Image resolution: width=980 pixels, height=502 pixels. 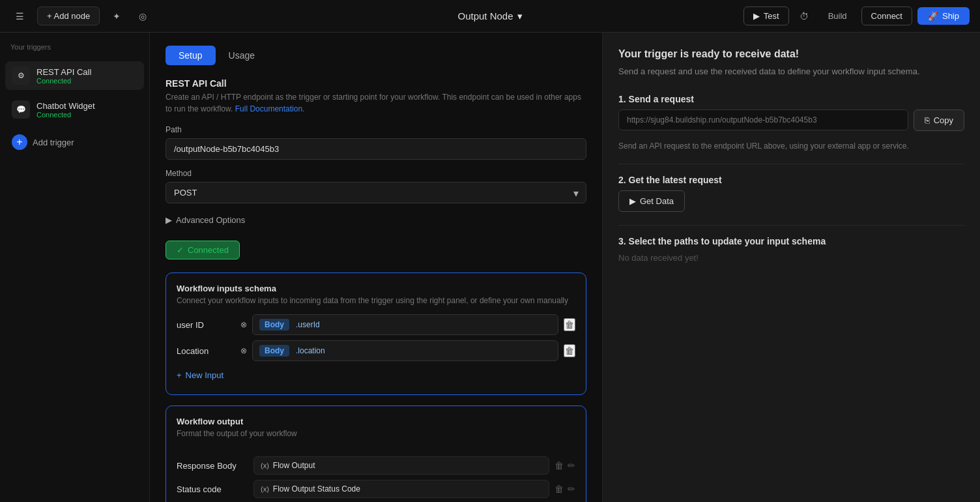 What do you see at coordinates (244, 351) in the screenshot?
I see `location-var-icon: ⊗` at bounding box center [244, 351].